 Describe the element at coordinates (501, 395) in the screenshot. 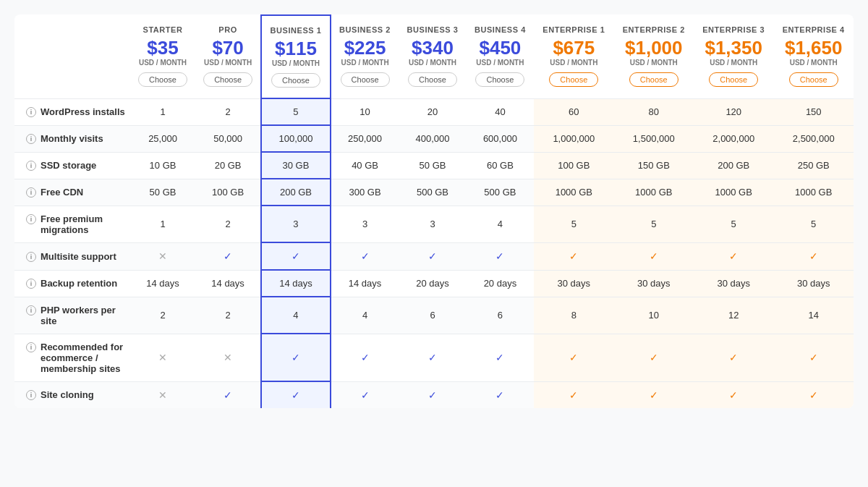

I see `feature-cell-9-5: ✓` at that location.